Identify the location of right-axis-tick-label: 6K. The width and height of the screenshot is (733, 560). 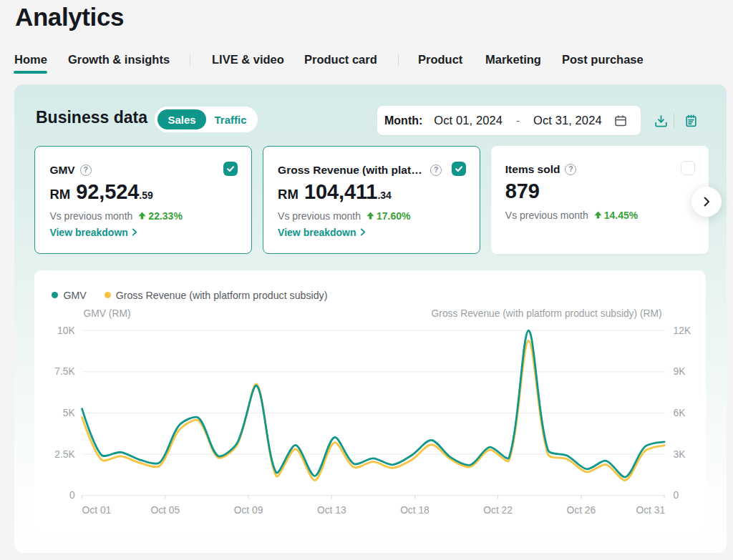
(680, 413).